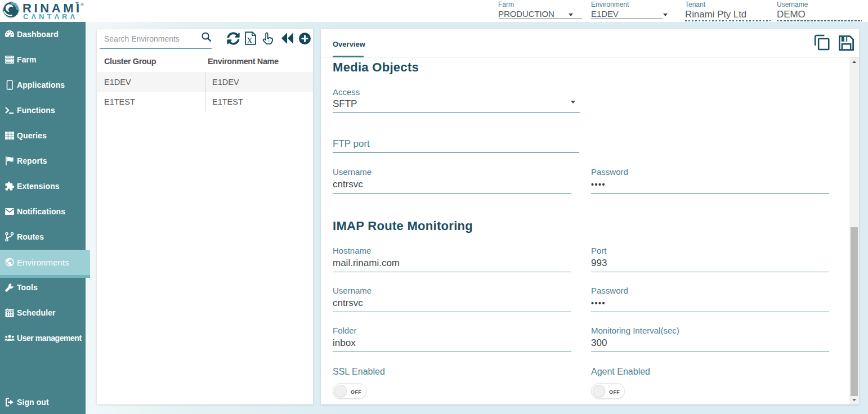 The width and height of the screenshot is (868, 414). Describe the element at coordinates (250, 39) in the screenshot. I see `svg-text: x` at that location.